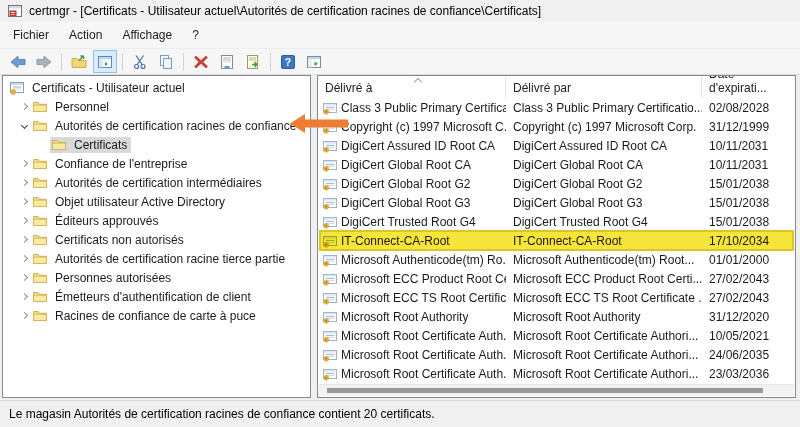 The width and height of the screenshot is (800, 427). What do you see at coordinates (156, 240) in the screenshot?
I see `tree-item: Certificats non autorisés` at bounding box center [156, 240].